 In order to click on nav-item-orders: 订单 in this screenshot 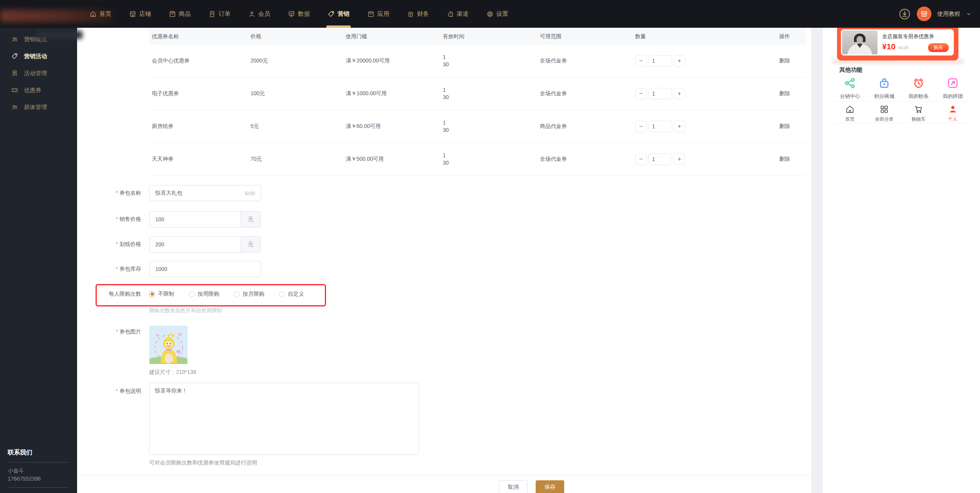, I will do `click(220, 14)`.